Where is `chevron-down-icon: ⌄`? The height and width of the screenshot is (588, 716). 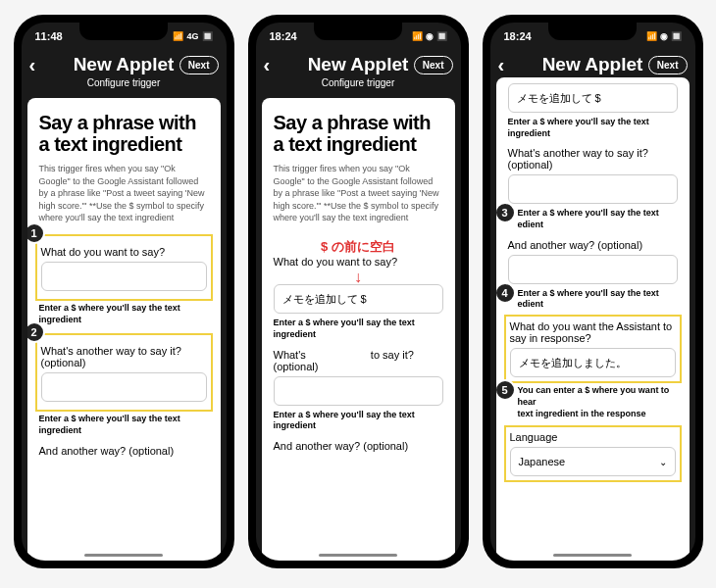
chevron-down-icon: ⌄ is located at coordinates (663, 463).